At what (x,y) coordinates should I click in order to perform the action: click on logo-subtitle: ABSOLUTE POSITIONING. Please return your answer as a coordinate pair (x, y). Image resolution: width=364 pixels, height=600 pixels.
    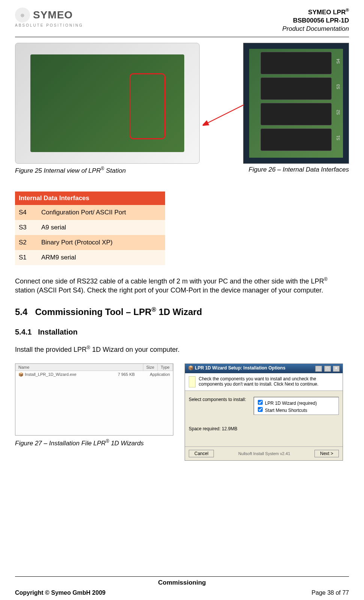
    Looking at the image, I should click on (49, 26).